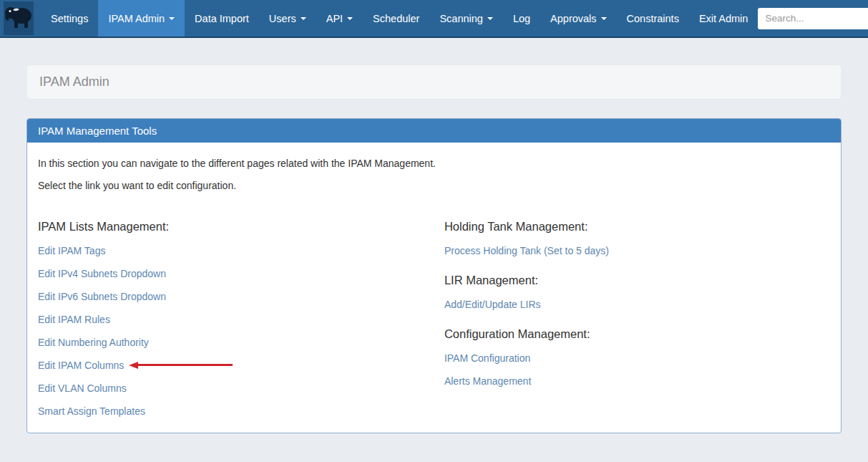 This screenshot has width=868, height=462. What do you see at coordinates (241, 388) in the screenshot?
I see `link-row: Edit VLAN Columns` at bounding box center [241, 388].